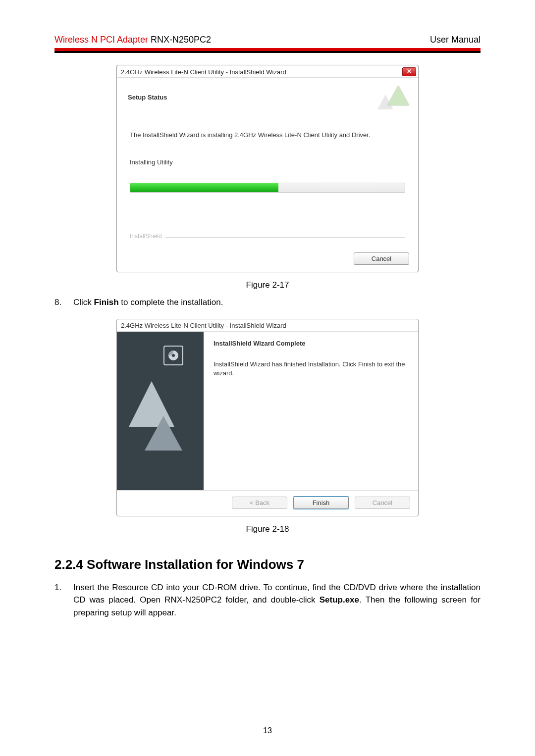 The image size is (535, 756). Describe the element at coordinates (179, 40) in the screenshot. I see `model-number: RNX-N250PC2` at that location.